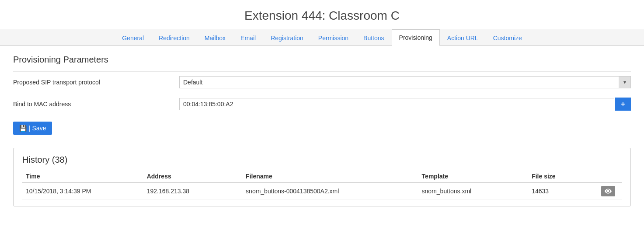 The height and width of the screenshot is (241, 644). What do you see at coordinates (322, 177) in the screenshot?
I see `history-table-header-row: Time Address Filename Template File size` at bounding box center [322, 177].